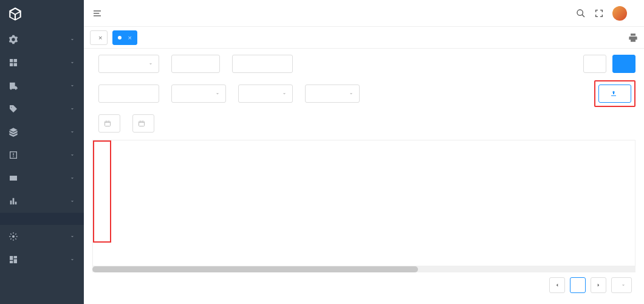 The width and height of the screenshot is (644, 304). I want to click on fullscreen-icon, so click(599, 13).